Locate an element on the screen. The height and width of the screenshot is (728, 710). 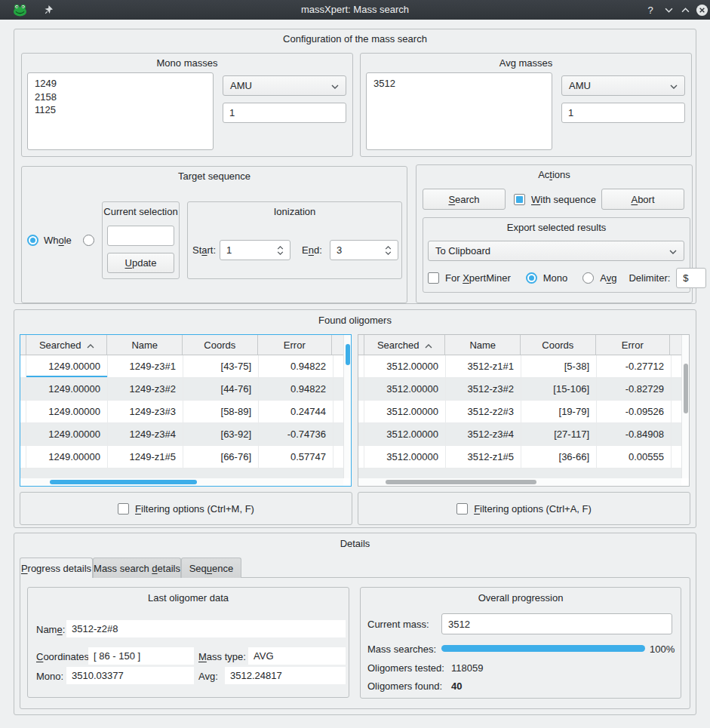
avg-tolerance-input: 1 is located at coordinates (623, 113).